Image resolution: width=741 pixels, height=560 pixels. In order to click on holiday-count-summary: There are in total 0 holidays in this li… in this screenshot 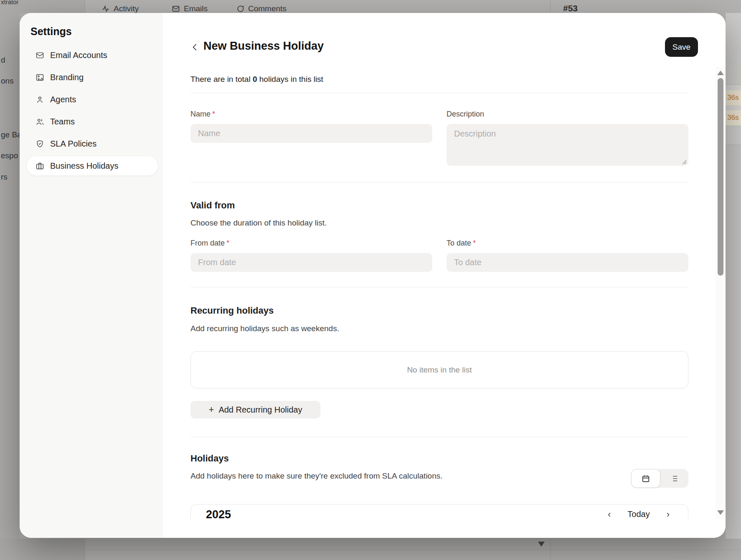, I will do `click(257, 79)`.